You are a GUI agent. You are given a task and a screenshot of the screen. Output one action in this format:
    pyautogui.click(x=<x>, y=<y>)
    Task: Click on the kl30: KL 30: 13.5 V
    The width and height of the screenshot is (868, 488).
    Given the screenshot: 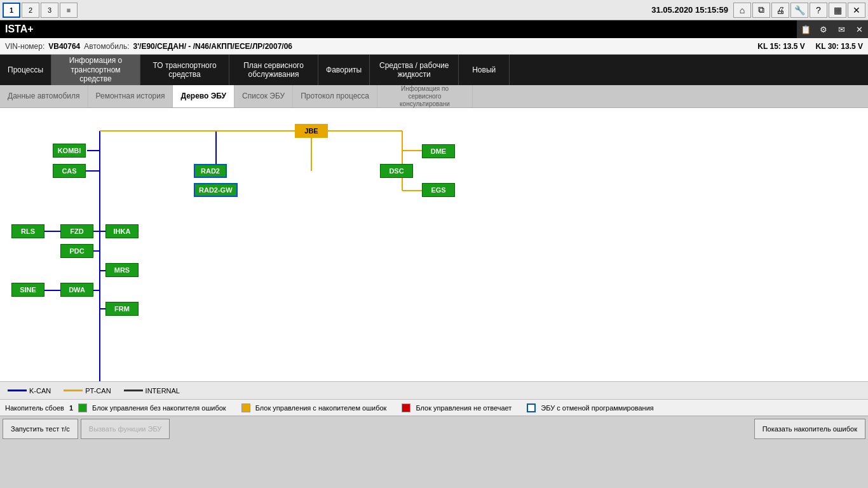 What is the action you would take?
    pyautogui.click(x=839, y=46)
    